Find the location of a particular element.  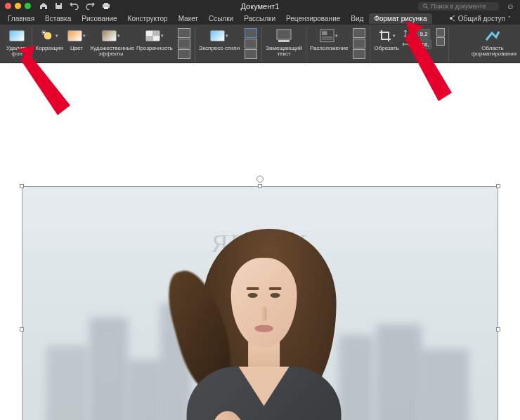

resize-handle-tm is located at coordinates (260, 186).